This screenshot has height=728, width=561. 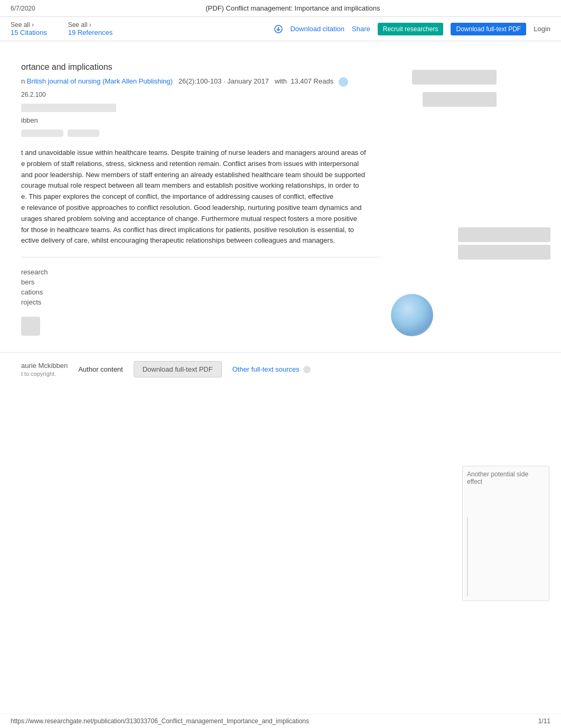 I want to click on other-sources-button: Other full-text sources, so click(x=272, y=370).